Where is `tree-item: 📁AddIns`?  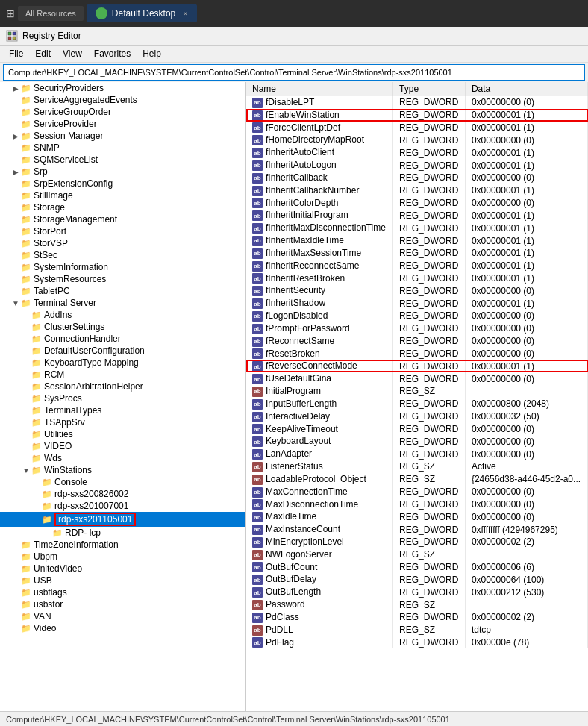
tree-item: 📁AddIns is located at coordinates (122, 315).